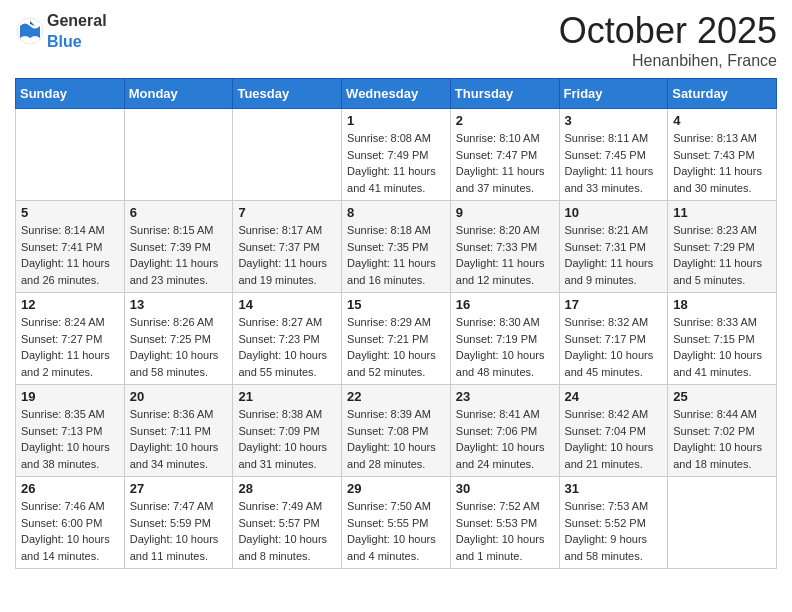  Describe the element at coordinates (396, 40) in the screenshot. I see `page-header: General Blue October 2025 Henanbihen, Fr…` at that location.